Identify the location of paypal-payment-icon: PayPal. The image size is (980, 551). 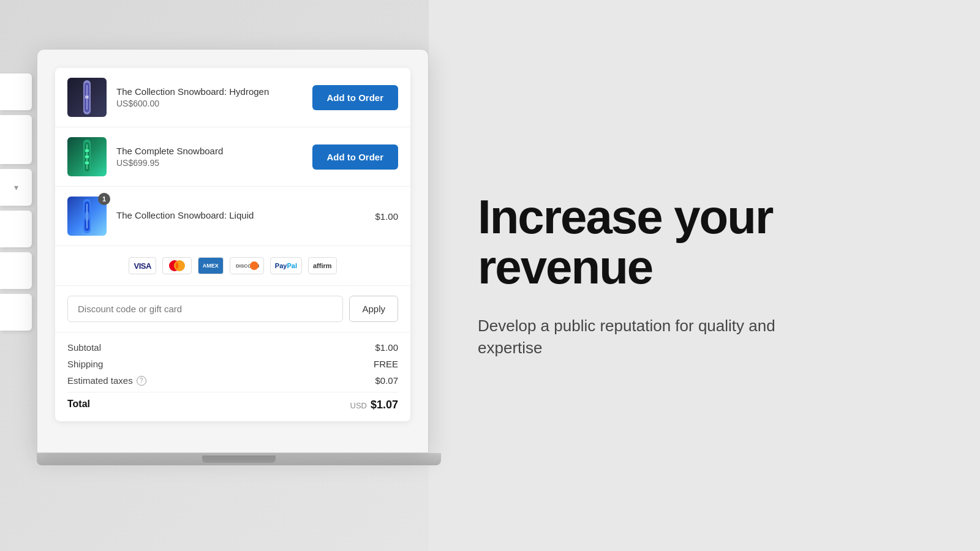
(286, 266).